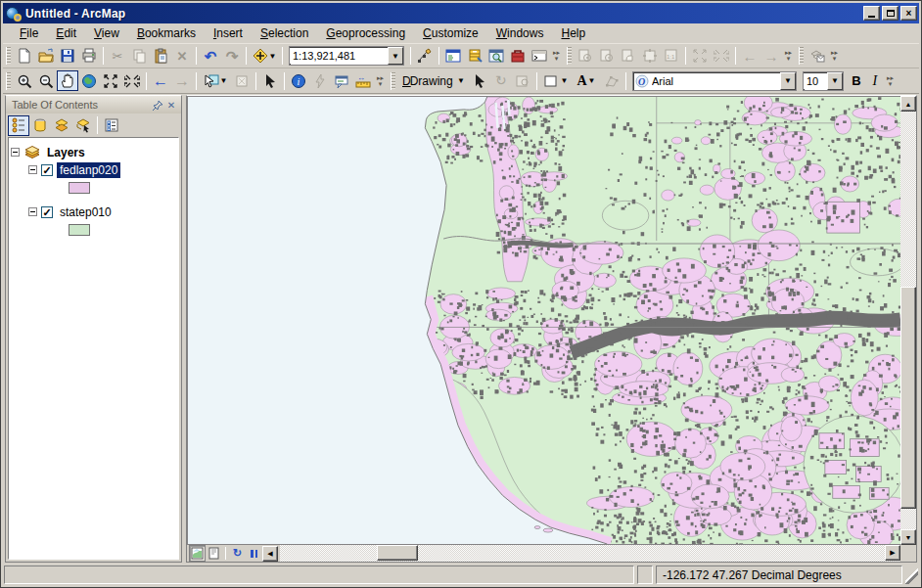 The width and height of the screenshot is (922, 588). Describe the element at coordinates (908, 104) in the screenshot. I see `scroll-up-button: ▲` at that location.